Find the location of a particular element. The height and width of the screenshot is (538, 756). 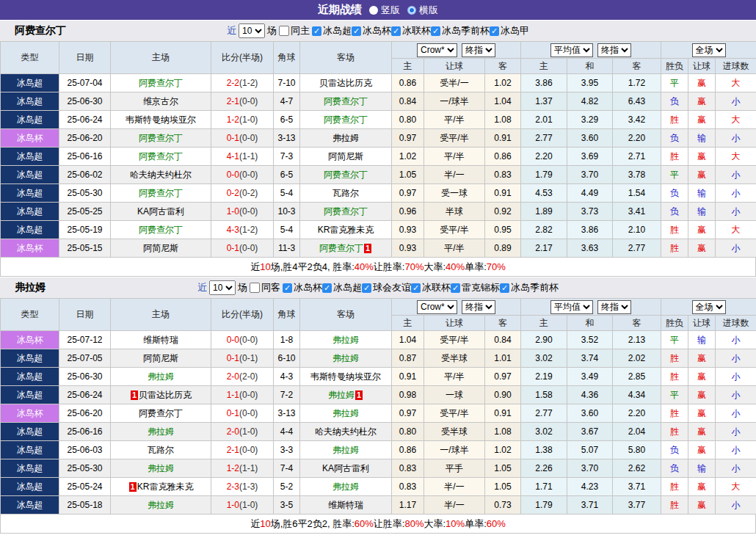

away-team-link: 瓦路尔 is located at coordinates (346, 193).